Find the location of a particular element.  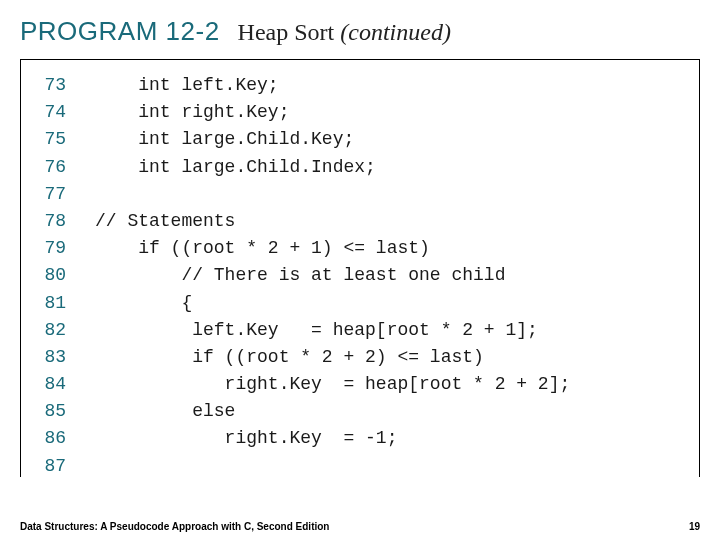

code-line: 84 right.Key = heap[root * 2 + 2]; is located at coordinates (301, 384).